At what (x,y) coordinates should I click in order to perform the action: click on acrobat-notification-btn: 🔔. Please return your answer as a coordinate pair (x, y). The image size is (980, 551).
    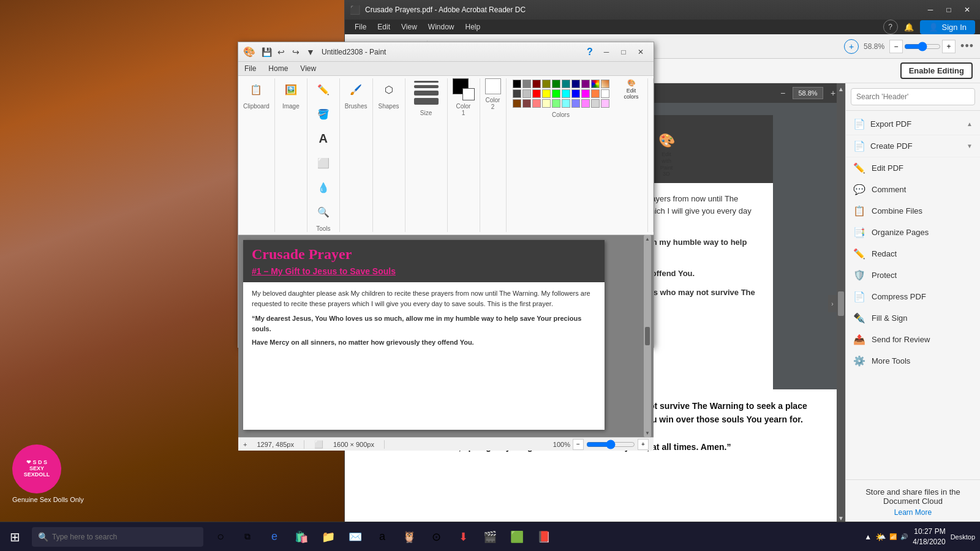
    Looking at the image, I should click on (909, 27).